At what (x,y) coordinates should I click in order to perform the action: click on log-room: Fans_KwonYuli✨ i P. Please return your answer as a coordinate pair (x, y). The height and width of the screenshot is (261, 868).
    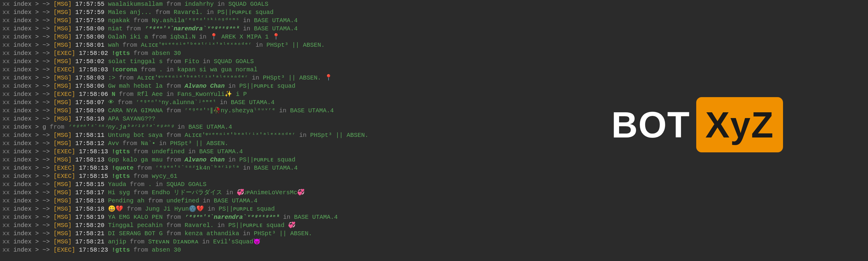
    Looking at the image, I should click on (212, 94).